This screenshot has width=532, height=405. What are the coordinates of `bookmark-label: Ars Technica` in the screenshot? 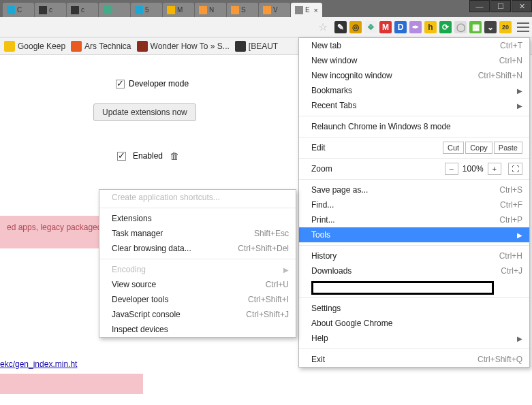 It's located at (108, 46).